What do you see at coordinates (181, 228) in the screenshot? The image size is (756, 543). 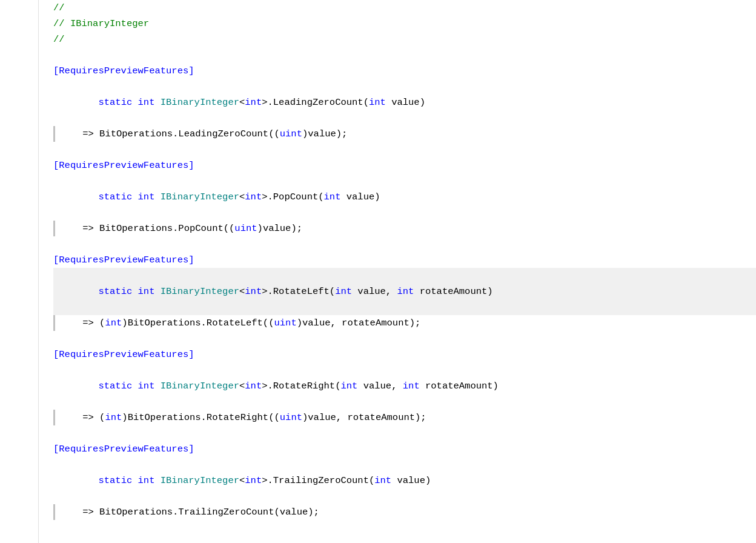 I see `code-text: => BitOperations.PopCount((uint)value);` at bounding box center [181, 228].